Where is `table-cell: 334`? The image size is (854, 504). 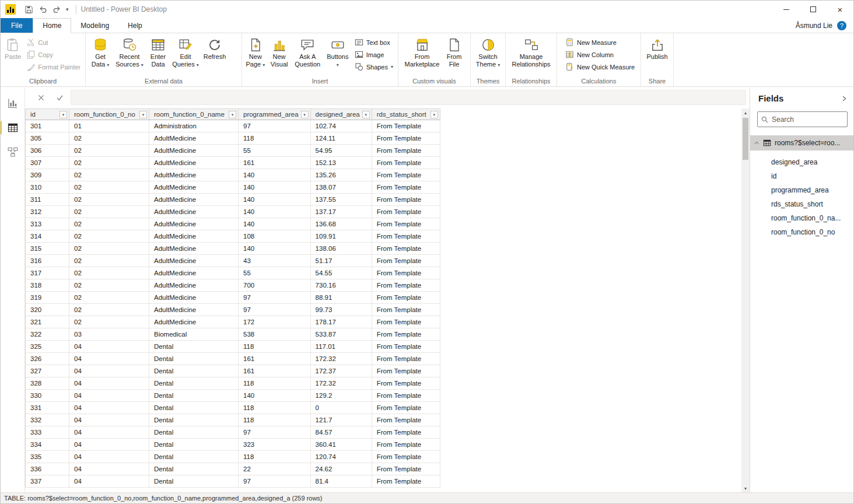 table-cell: 334 is located at coordinates (48, 444).